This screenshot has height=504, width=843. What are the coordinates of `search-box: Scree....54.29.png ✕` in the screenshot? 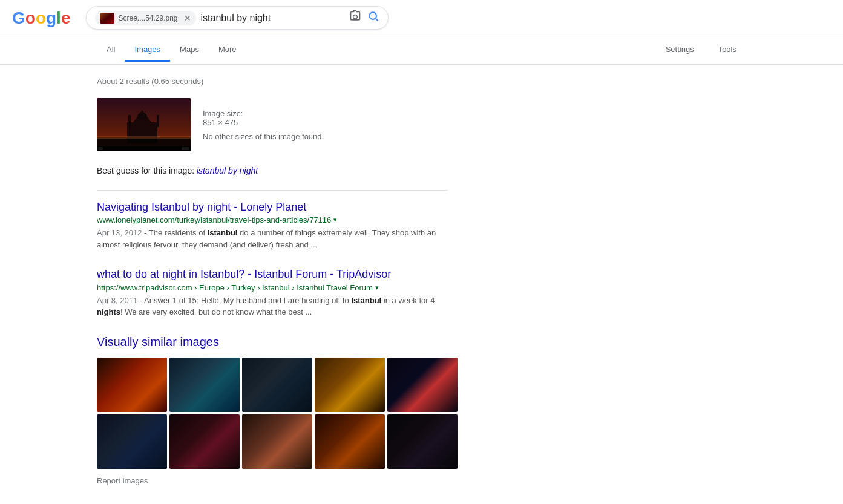 It's located at (237, 18).